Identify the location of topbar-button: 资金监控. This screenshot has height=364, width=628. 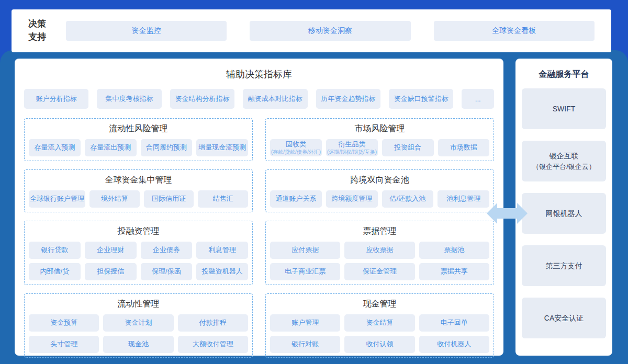
(147, 31).